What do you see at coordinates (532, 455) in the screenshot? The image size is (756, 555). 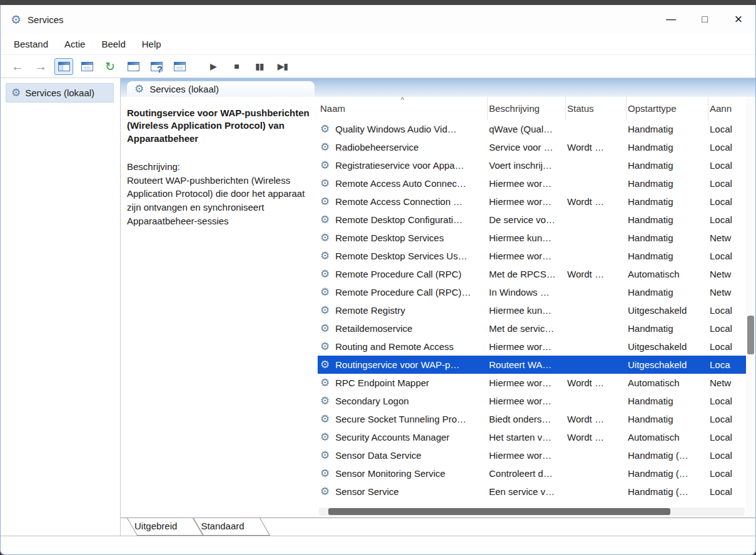 I see `table-row: Sensor Data Service Hiermee wor… Handmat…` at bounding box center [532, 455].